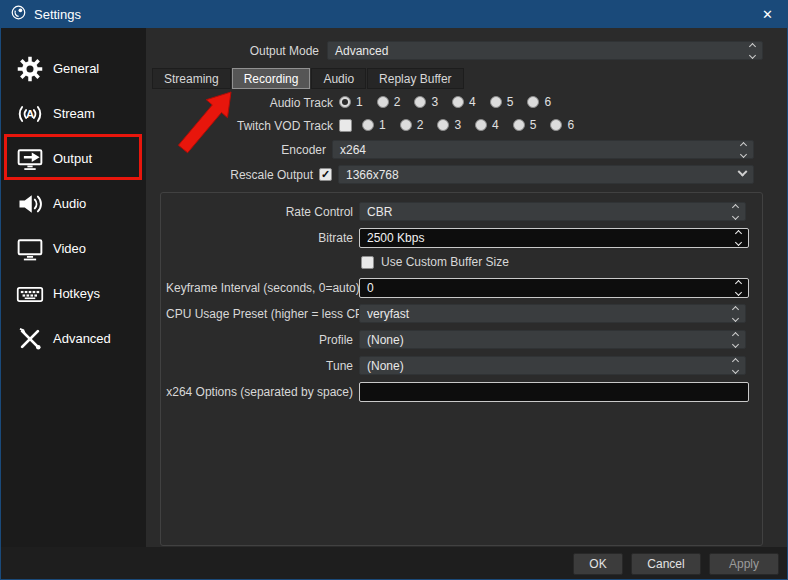  I want to click on sidebar-item-label: Hotkeys, so click(76, 294).